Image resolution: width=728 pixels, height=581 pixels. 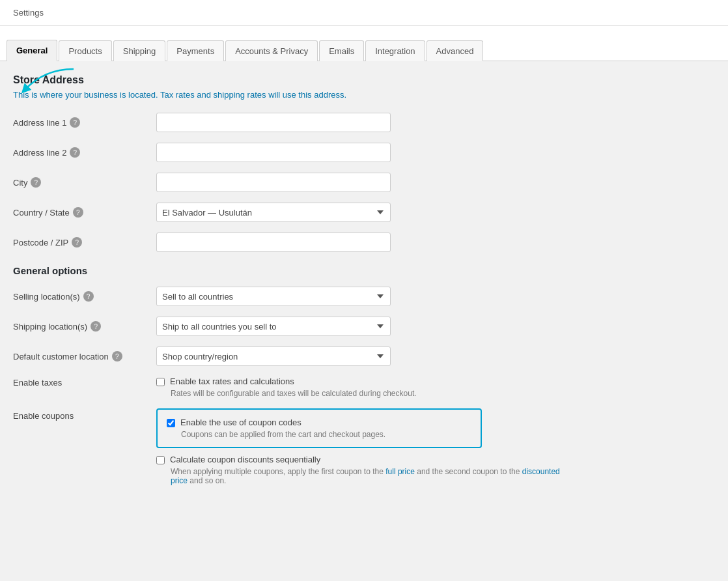 What do you see at coordinates (78, 212) in the screenshot?
I see `country-help-icon: ?` at bounding box center [78, 212].